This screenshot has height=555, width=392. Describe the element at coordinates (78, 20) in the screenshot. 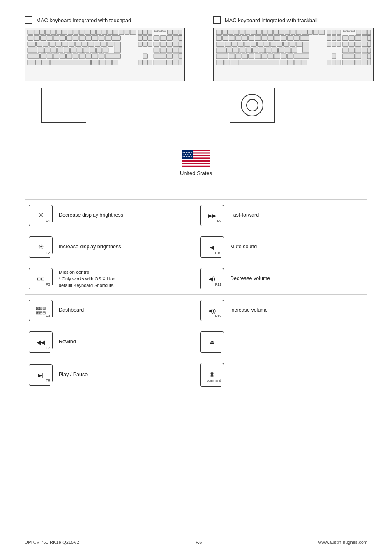

I see `keyboard-touchpad-label-row: MAC keyboard integrated with touchpad` at that location.